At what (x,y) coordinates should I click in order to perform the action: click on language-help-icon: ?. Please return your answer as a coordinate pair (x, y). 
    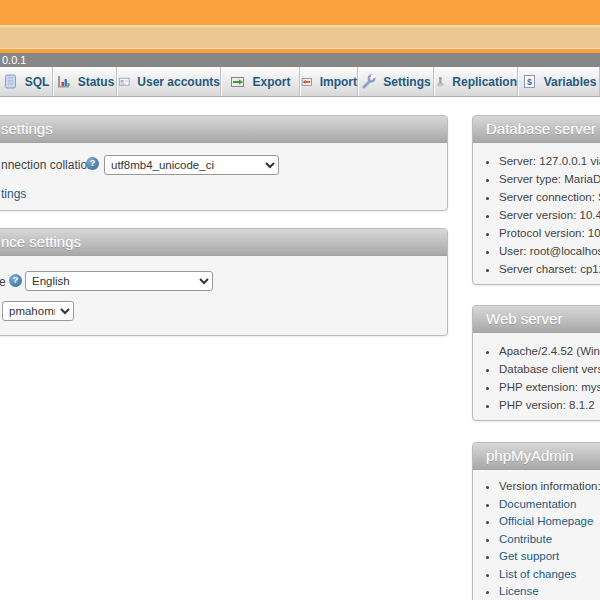
    Looking at the image, I should click on (16, 280).